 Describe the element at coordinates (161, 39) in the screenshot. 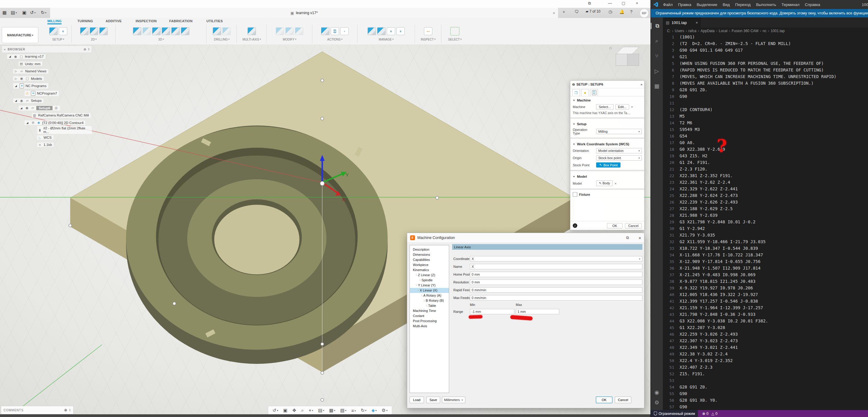

I see `group-label: 3D▾` at that location.